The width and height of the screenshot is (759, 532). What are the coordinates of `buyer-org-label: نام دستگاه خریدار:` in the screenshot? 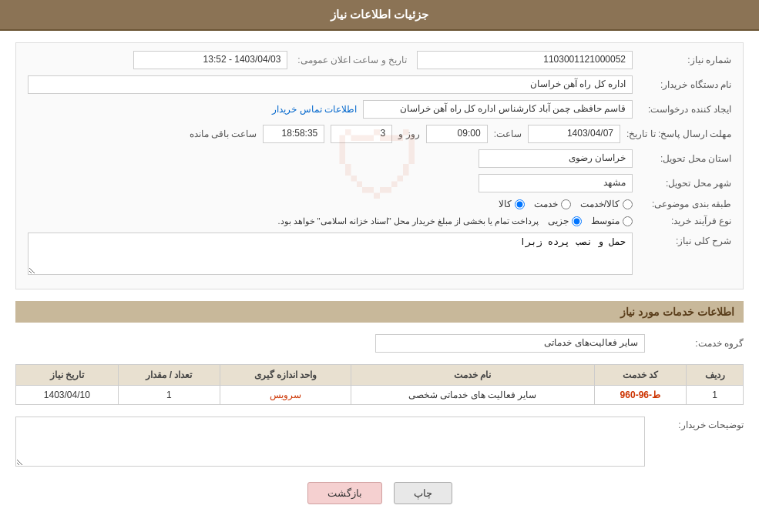 It's located at (685, 85).